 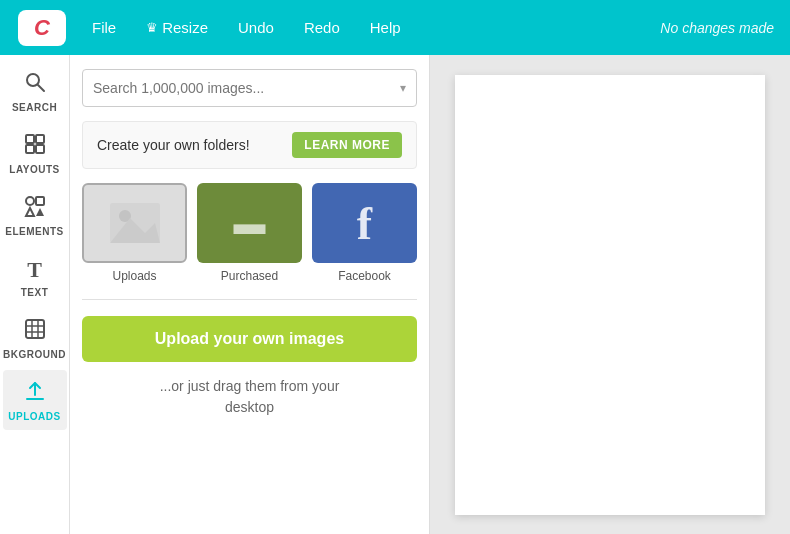 I want to click on search-bar: ▾, so click(x=250, y=88).